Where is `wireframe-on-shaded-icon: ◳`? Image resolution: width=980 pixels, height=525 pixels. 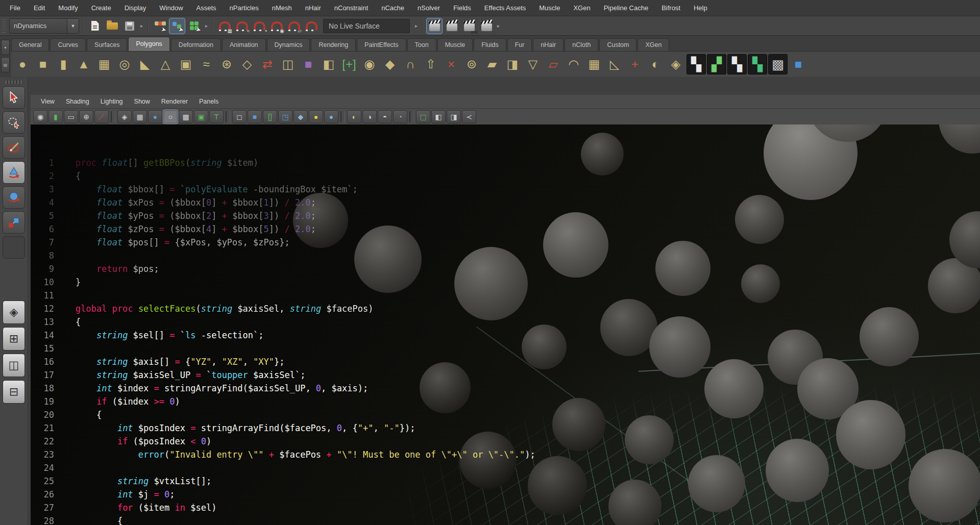 wireframe-on-shaded-icon: ◳ is located at coordinates (285, 117).